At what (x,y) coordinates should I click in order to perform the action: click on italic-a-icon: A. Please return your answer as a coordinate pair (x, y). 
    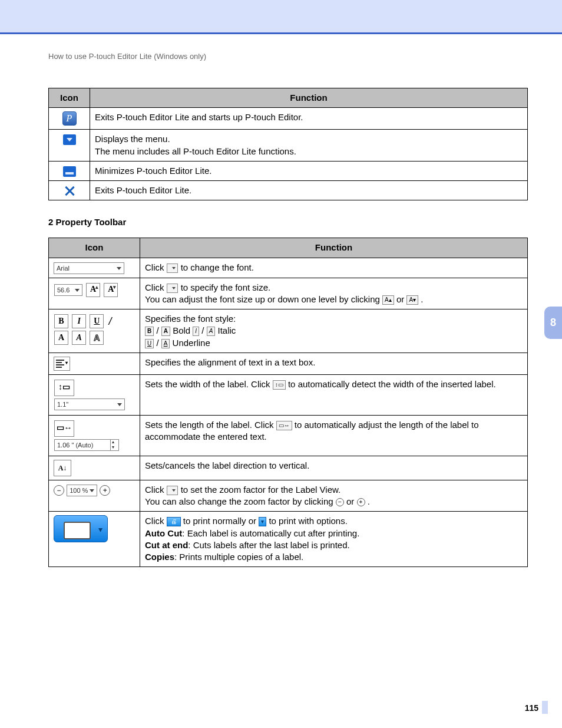
    Looking at the image, I should click on (211, 331).